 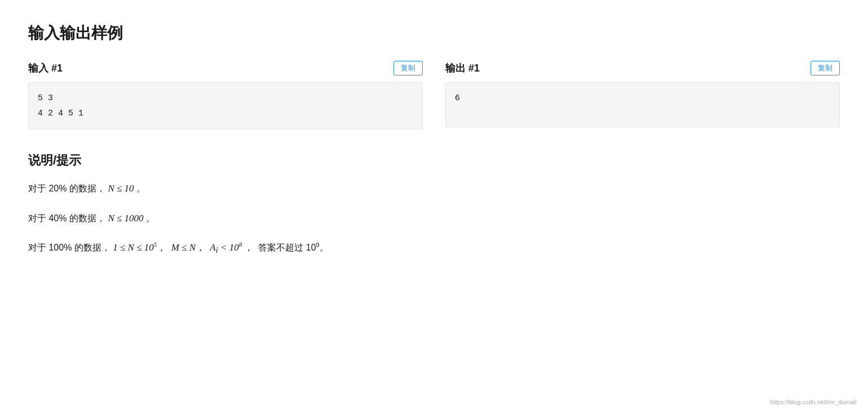 What do you see at coordinates (434, 218) in the screenshot?
I see `notes-para-2: 对于 40% 的数据， N ≤ 1000 。` at bounding box center [434, 218].